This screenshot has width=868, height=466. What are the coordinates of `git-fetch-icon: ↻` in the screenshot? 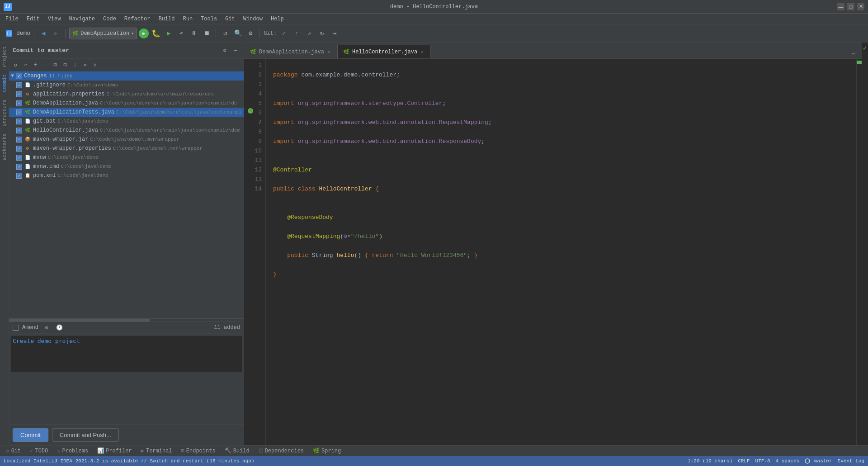 It's located at (322, 33).